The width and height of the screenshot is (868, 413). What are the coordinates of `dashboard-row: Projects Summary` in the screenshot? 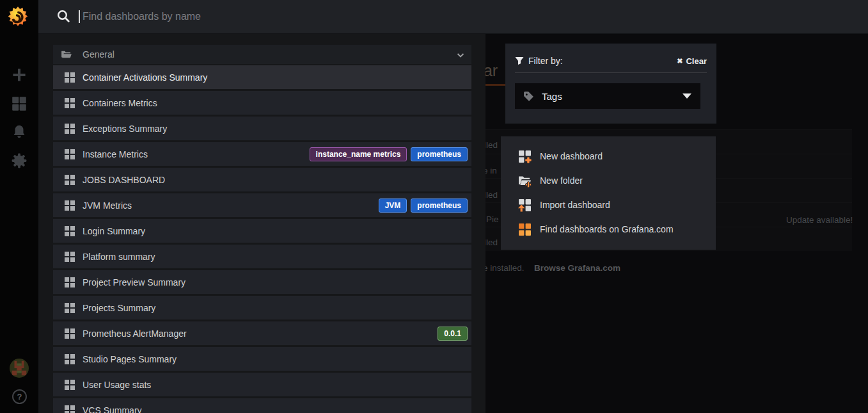 It's located at (262, 307).